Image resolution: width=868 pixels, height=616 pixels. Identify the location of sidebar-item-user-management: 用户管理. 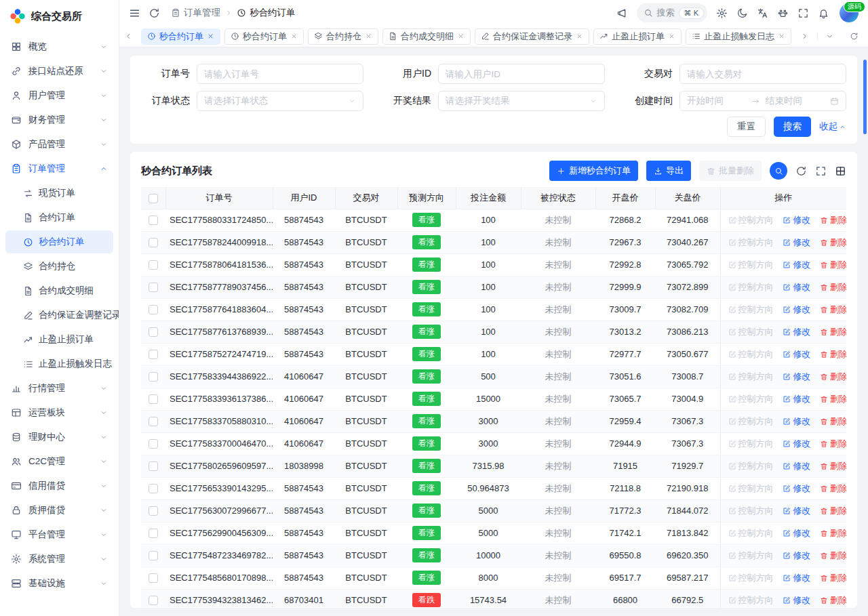
(60, 96).